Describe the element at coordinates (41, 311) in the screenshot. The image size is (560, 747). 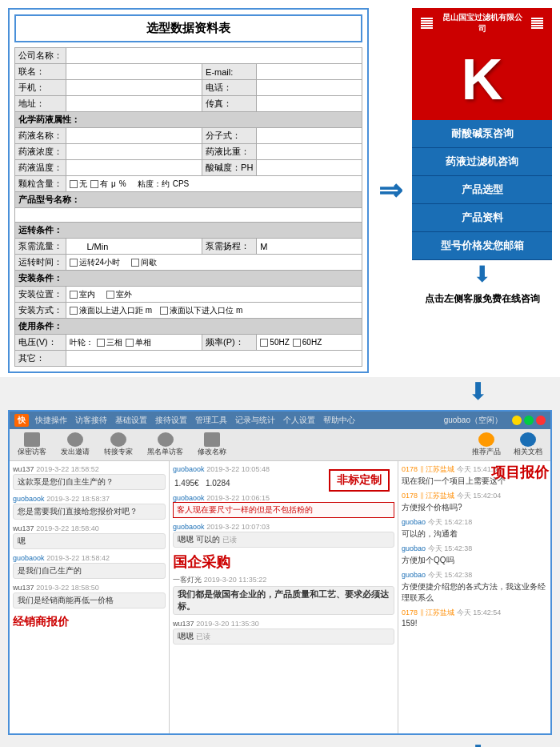
I see `install-method-label: 安装方式：` at that location.